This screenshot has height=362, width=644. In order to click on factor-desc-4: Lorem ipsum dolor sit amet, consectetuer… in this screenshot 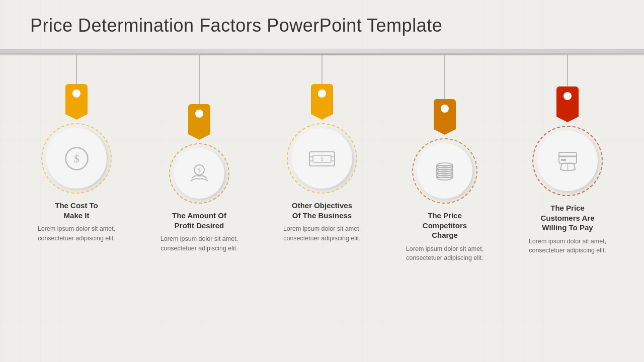, I will do `click(445, 254)`.